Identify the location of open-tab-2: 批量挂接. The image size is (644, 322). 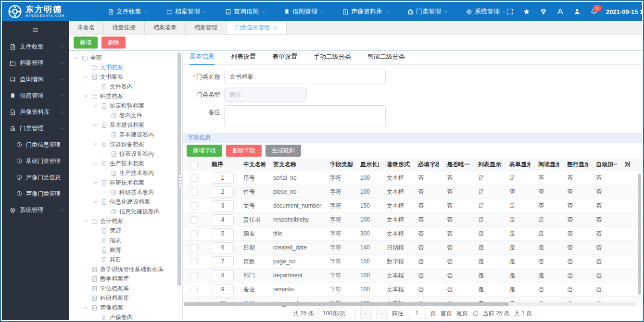
(124, 28).